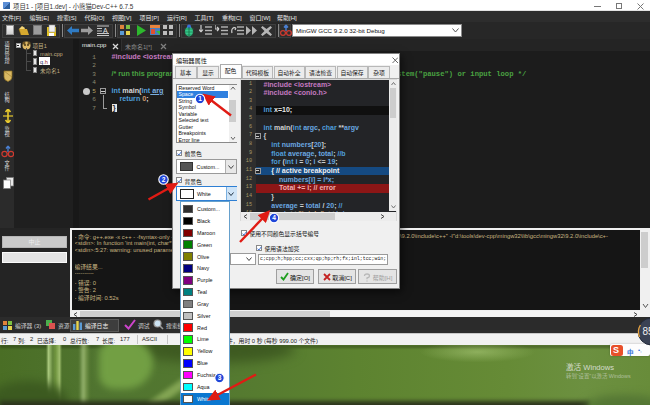 This screenshot has height=405, width=650. What do you see at coordinates (274, 218) in the screenshot?
I see `svg-text: 4` at bounding box center [274, 218].